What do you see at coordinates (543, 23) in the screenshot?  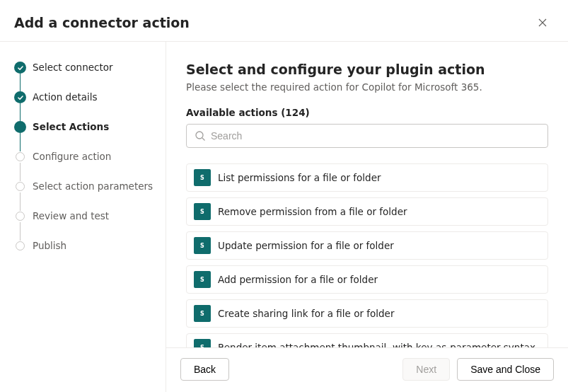 I see `close-button` at bounding box center [543, 23].